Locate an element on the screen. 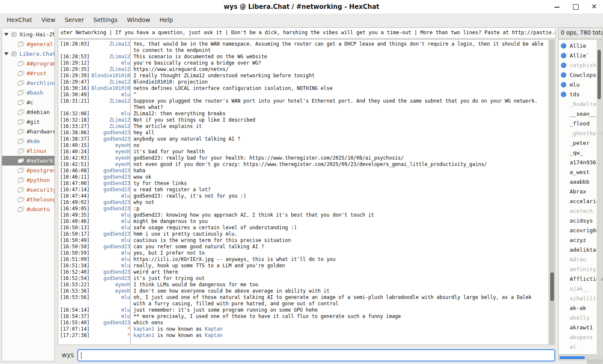  user-list-item: catphish is located at coordinates (580, 65).